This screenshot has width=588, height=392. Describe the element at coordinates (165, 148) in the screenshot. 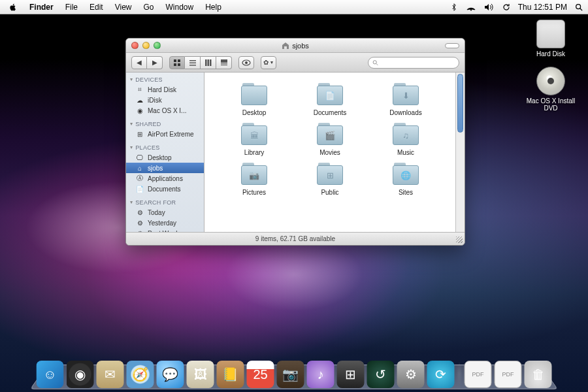

I see `sidebar-heading: PLACES` at that location.